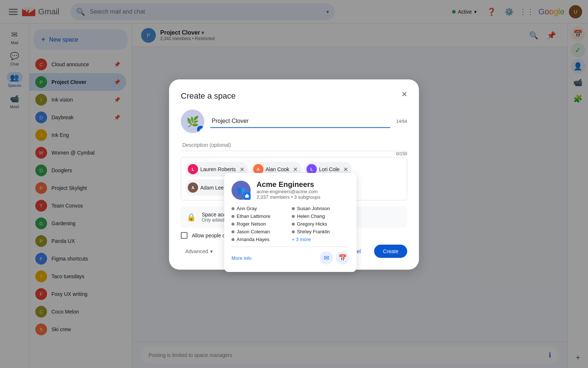 This screenshot has width=588, height=368. I want to click on acme-member-ethan: Ethan Lattimore, so click(260, 216).